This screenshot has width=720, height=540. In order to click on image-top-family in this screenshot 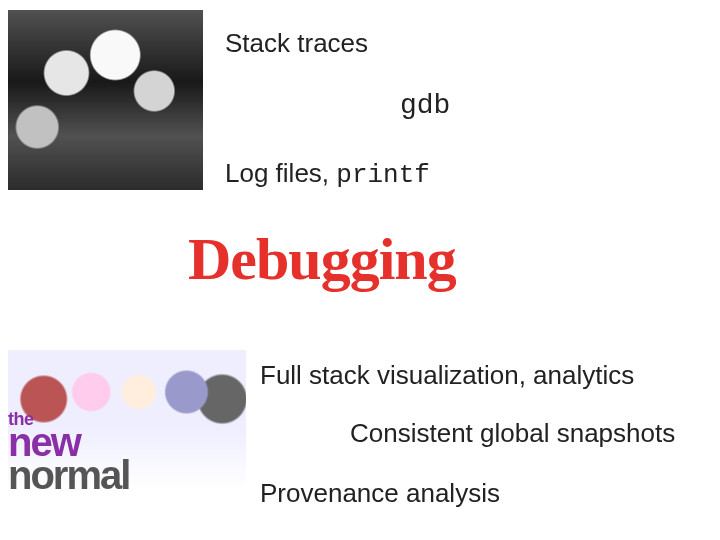, I will do `click(106, 100)`.